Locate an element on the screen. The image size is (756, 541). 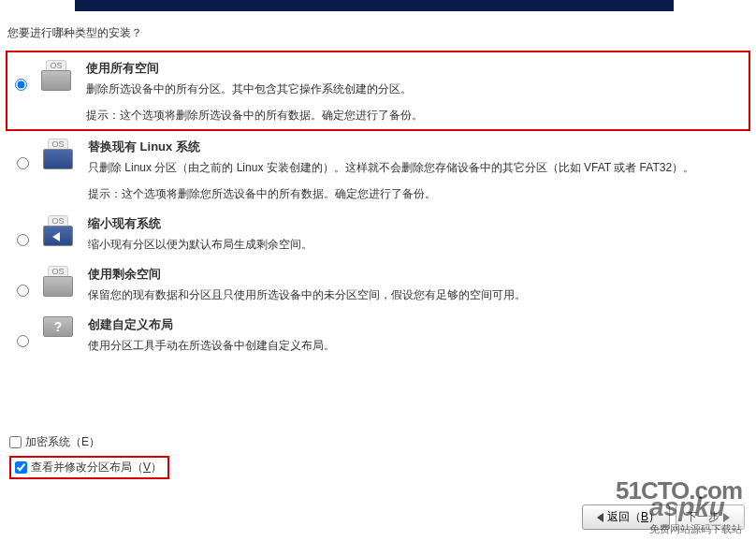
option-title: 使用所有空间 is located at coordinates (415, 68).